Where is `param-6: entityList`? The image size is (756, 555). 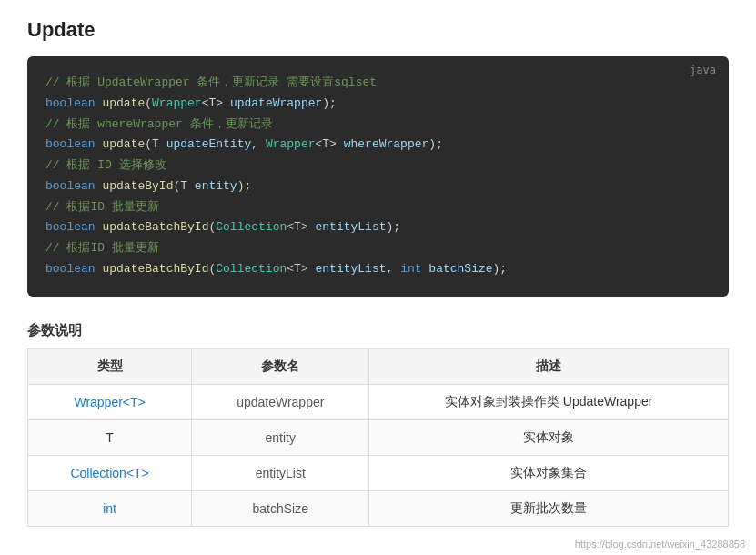
param-6: entityList is located at coordinates (351, 269).